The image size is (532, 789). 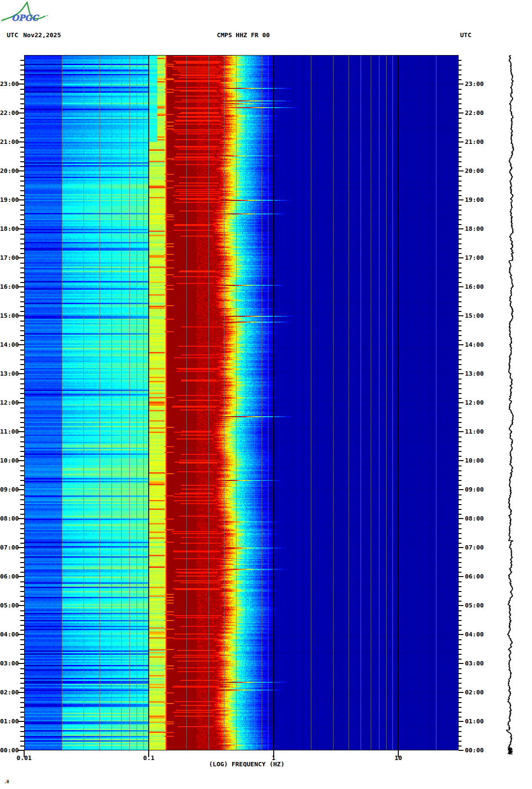 What do you see at coordinates (9, 548) in the screenshot?
I see `time-label-left: 07:00` at bounding box center [9, 548].